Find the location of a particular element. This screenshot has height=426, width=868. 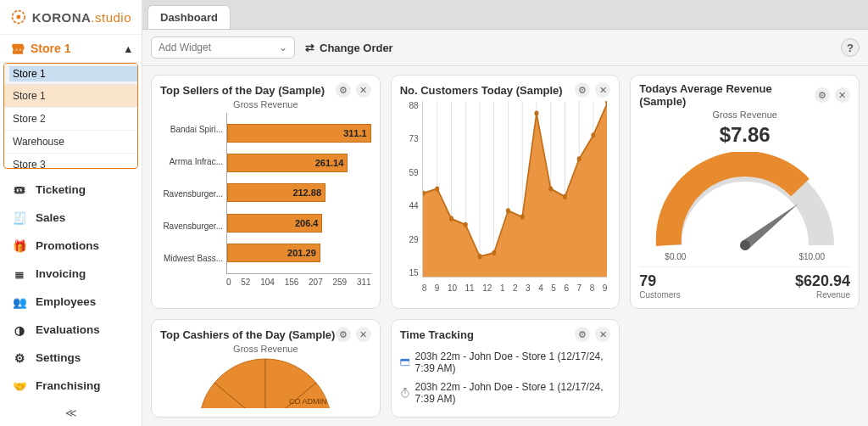

sidebar-item-sales: 🧾Sales is located at coordinates (71, 217).